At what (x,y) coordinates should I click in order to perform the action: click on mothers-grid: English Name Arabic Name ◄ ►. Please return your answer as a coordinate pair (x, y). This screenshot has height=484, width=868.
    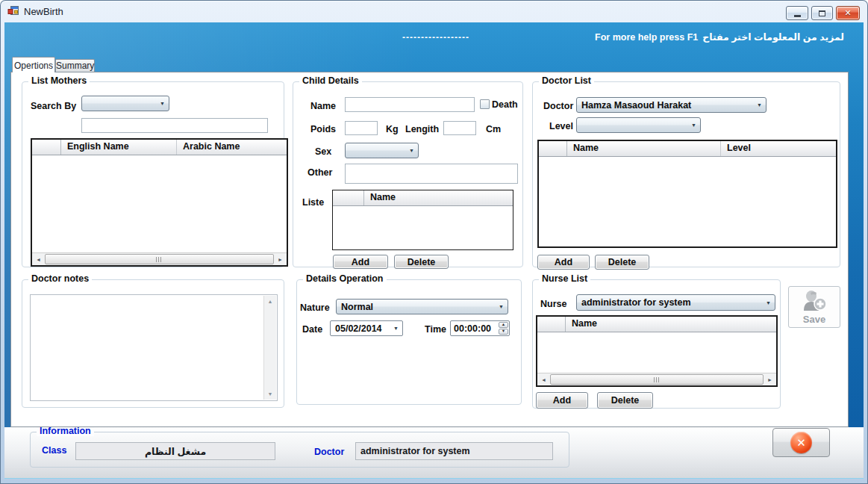
    Looking at the image, I should click on (160, 202).